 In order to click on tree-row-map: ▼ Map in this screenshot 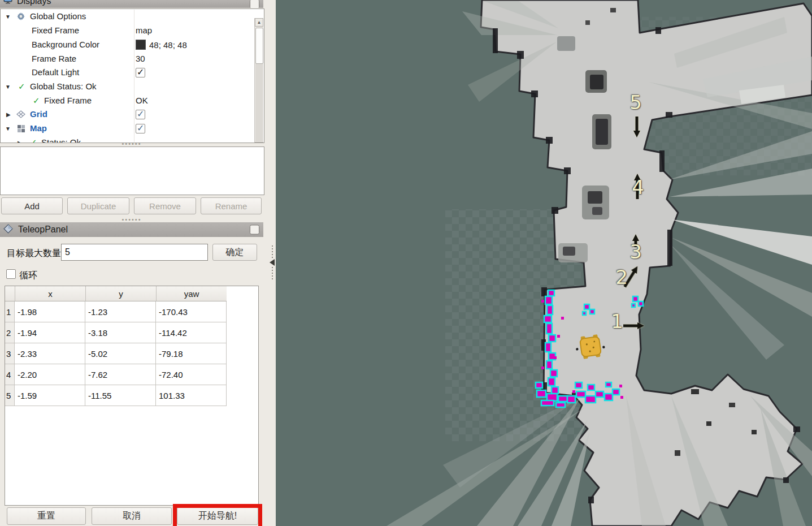, I will do `click(127, 129)`.